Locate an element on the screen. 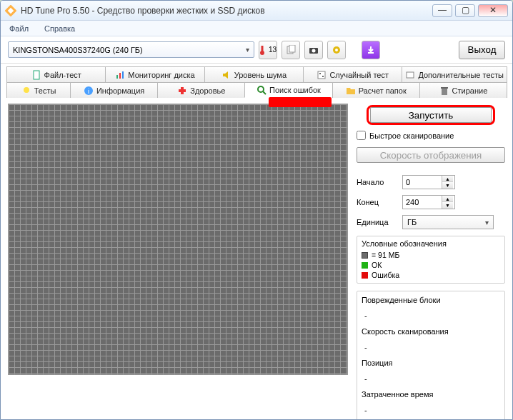 Image resolution: width=513 pixels, height=420 pixels. end-input-field is located at coordinates (422, 202).